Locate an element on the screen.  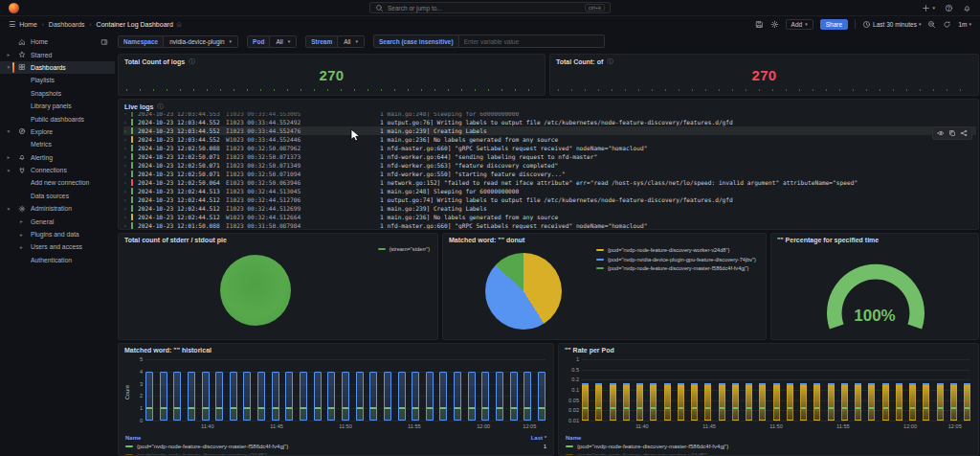
sidebar-item-authentication: Authentication is located at coordinates (57, 261).